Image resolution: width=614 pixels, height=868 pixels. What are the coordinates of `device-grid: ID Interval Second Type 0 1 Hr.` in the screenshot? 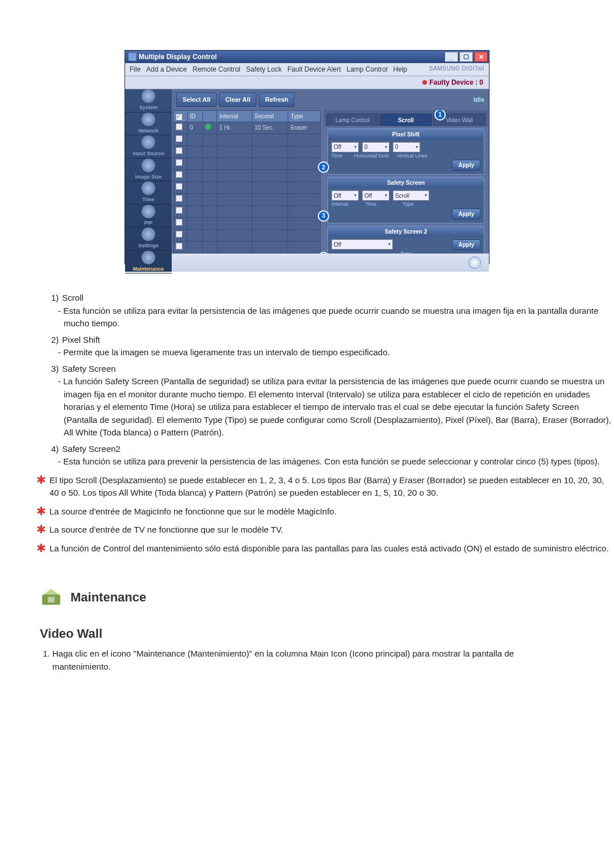 It's located at (247, 182).